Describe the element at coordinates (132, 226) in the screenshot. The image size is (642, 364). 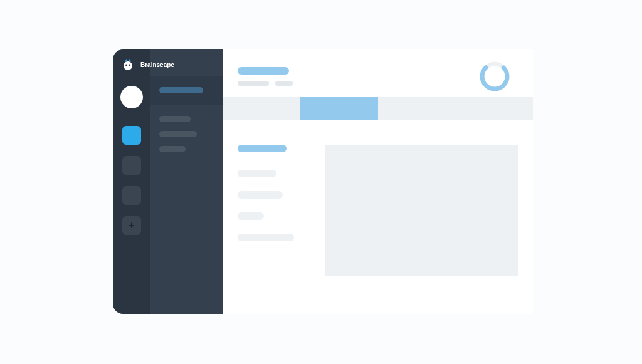
I see `plus-icon: +` at that location.